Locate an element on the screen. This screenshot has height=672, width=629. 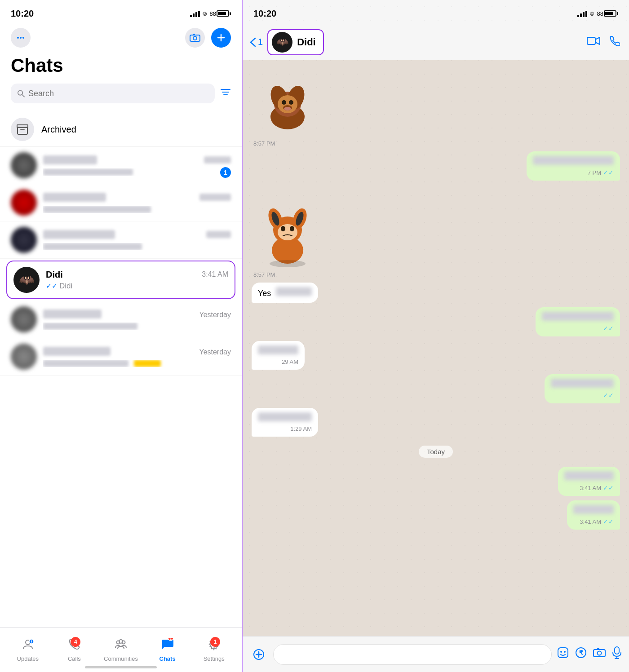
avatar-batman: 🦇 is located at coordinates (27, 280).